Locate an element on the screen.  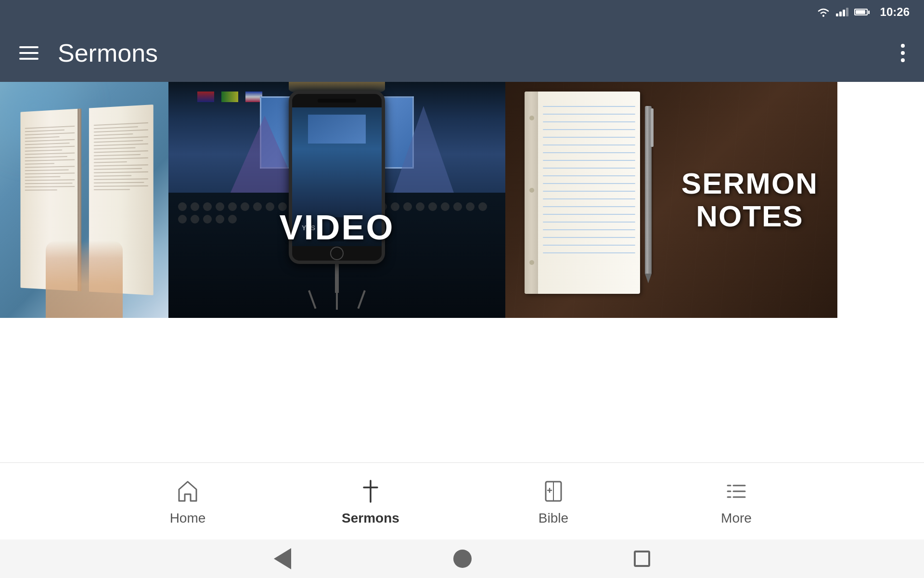
signal-bars is located at coordinates (842, 12).